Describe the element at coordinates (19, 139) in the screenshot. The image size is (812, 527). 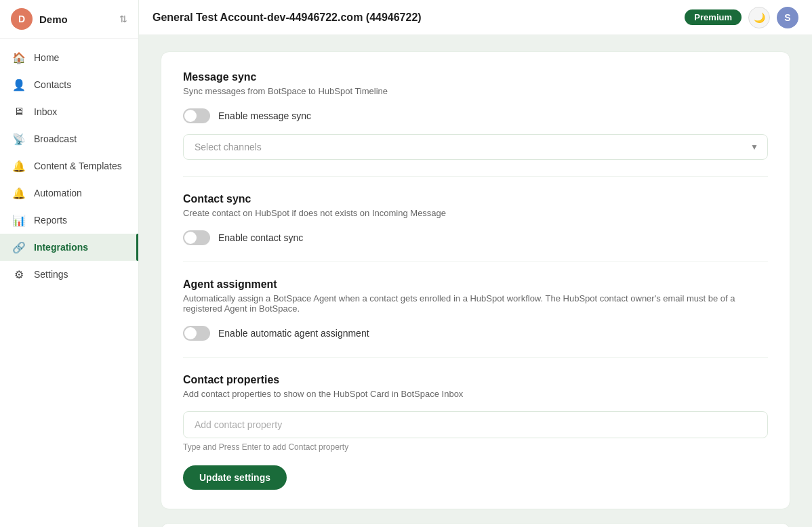
I see `broadcast-icon: 📡` at that location.